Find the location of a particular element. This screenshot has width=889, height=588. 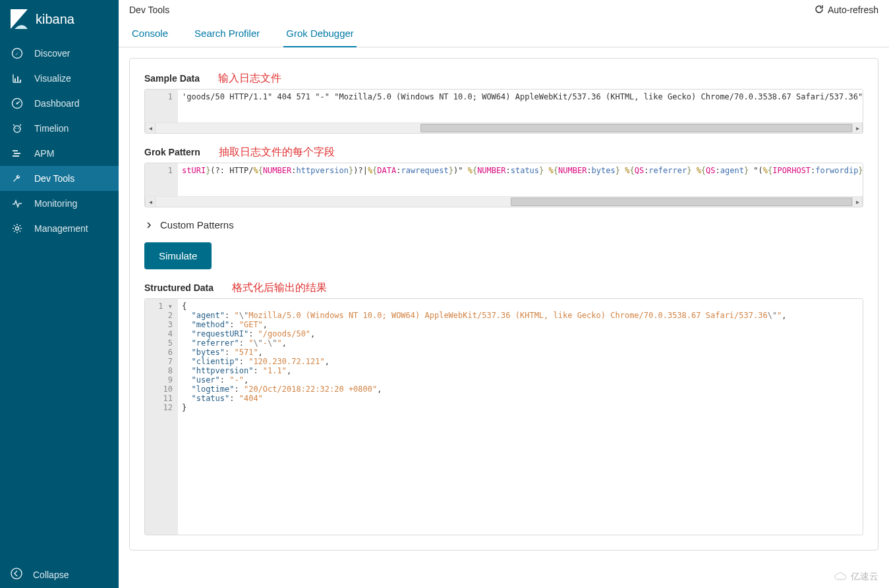

page-title: Dev Tools is located at coordinates (149, 10).